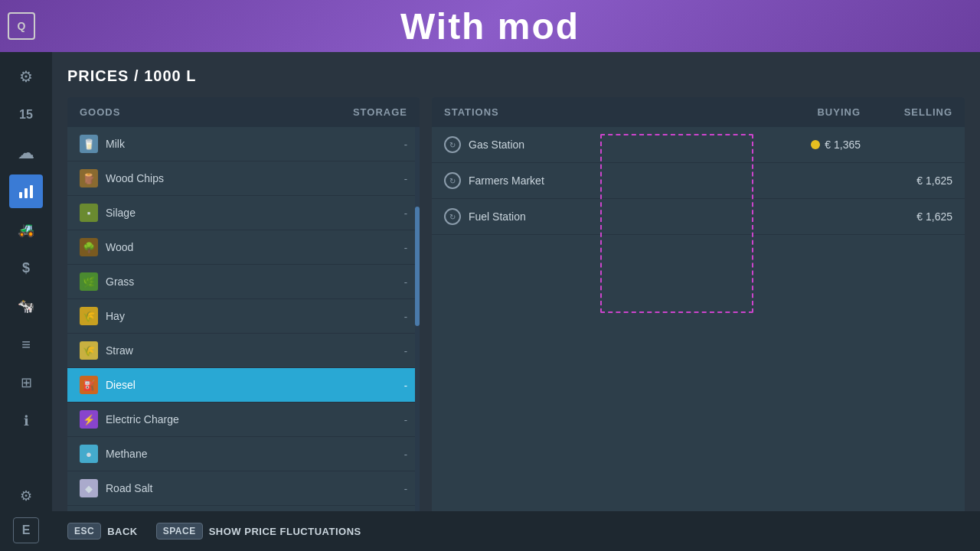  I want to click on goods-item-methane: ●Methane-, so click(243, 455).